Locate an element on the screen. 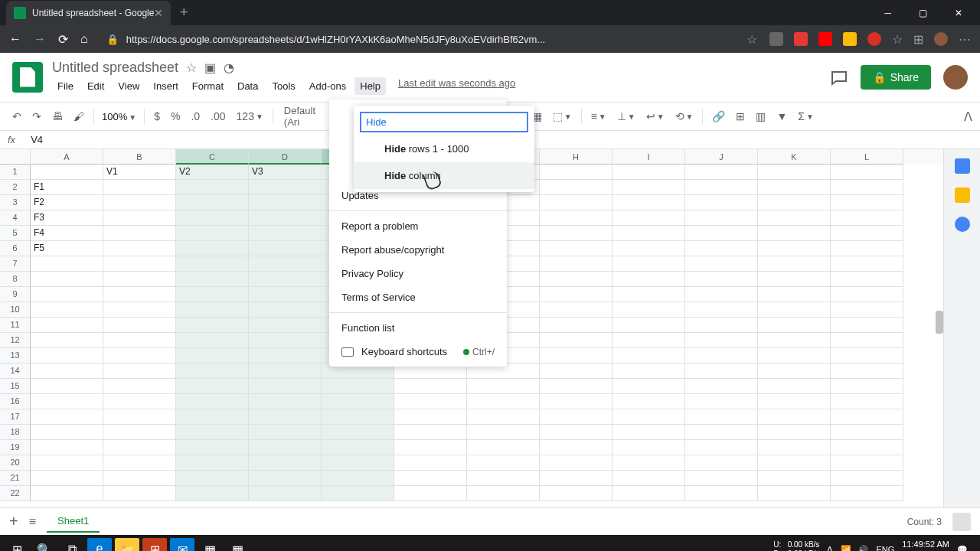 This screenshot has width=980, height=551. row-header: 2 is located at coordinates (15, 187).